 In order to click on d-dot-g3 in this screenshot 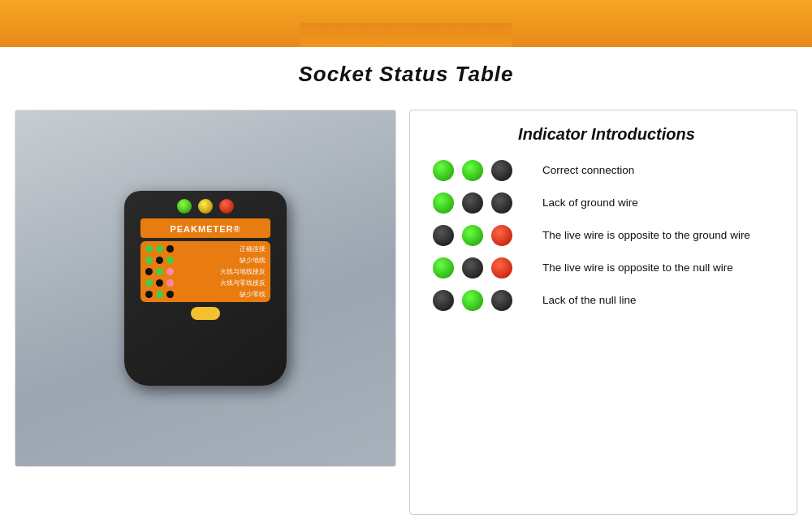, I will do `click(149, 260)`.